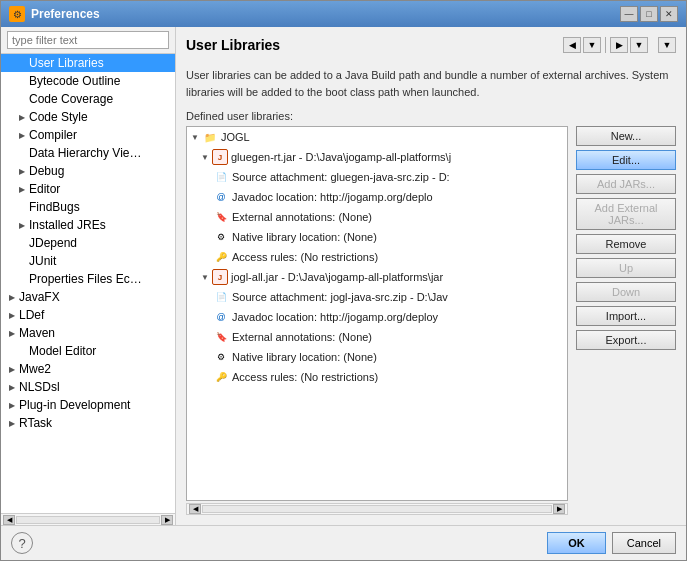 The height and width of the screenshot is (561, 687). What do you see at coordinates (88, 387) in the screenshot?
I see `tree-item-nlsdsl: ▶ NLSDsl` at bounding box center [88, 387].